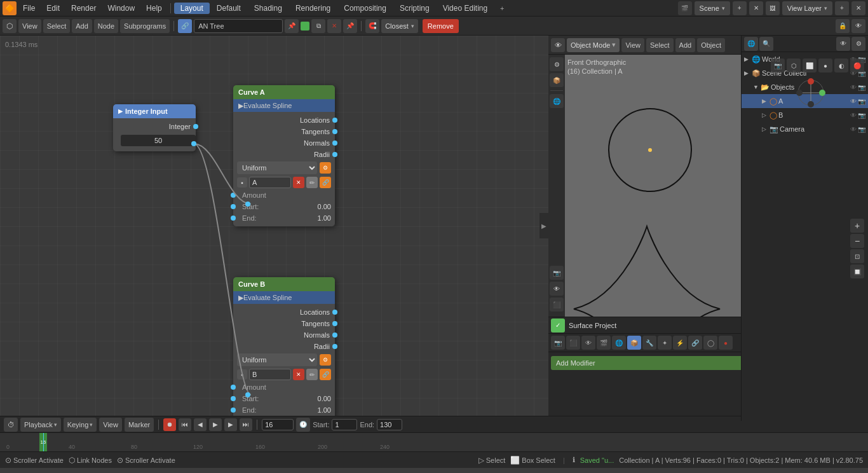 The height and width of the screenshot is (473, 868). I want to click on sidebar-props-icon: ⚙, so click(557, 64).